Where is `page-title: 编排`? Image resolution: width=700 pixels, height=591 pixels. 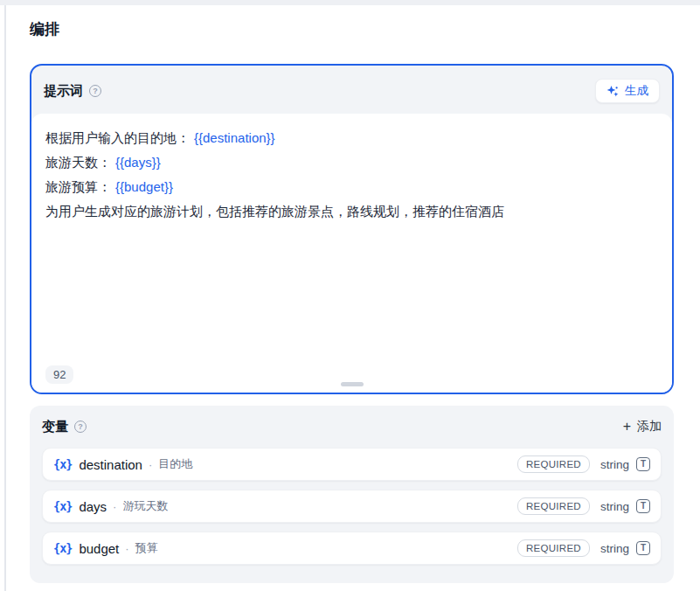 page-title: 编排 is located at coordinates (351, 30).